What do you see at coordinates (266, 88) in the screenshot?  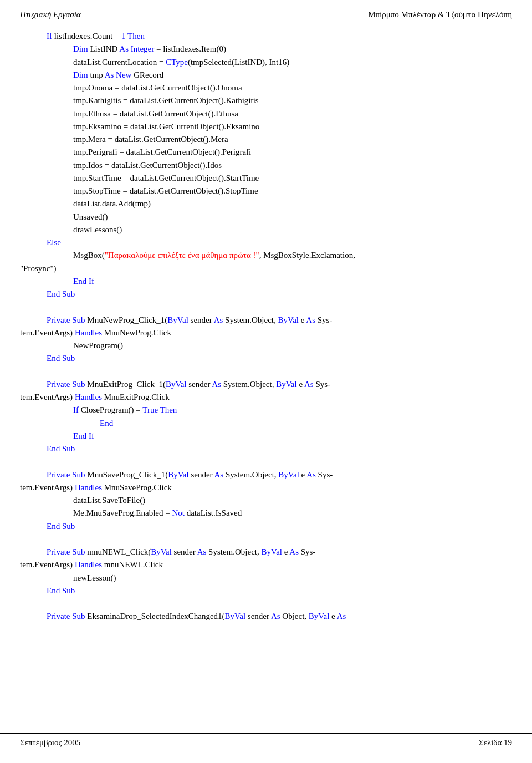 I see `code-line: tmp.Onoma = dataList.GetCurrentObject().…` at bounding box center [266, 88].